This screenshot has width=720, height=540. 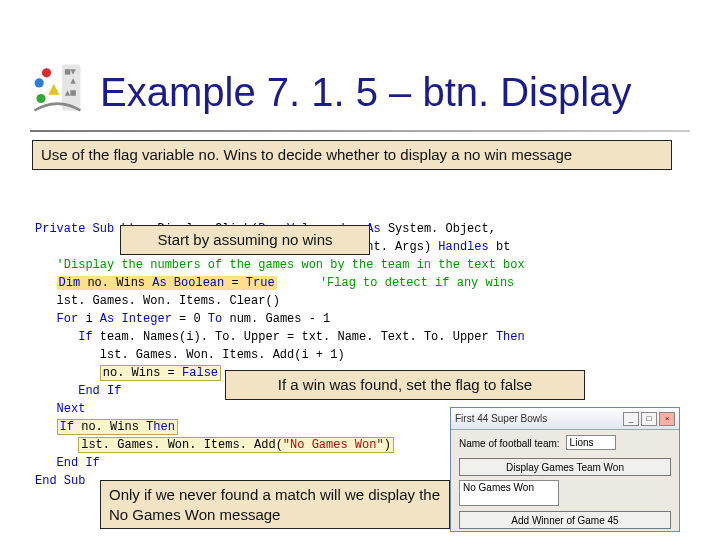 What do you see at coordinates (565, 470) in the screenshot?
I see `app-window: First 44 Super Bowls _ □ × Name of footb…` at bounding box center [565, 470].